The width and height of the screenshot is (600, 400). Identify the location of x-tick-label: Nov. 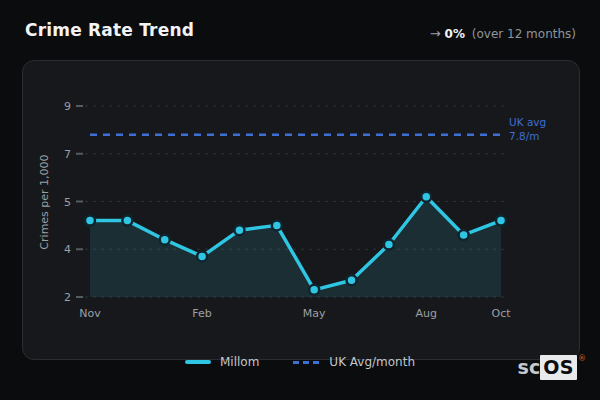
(90, 314).